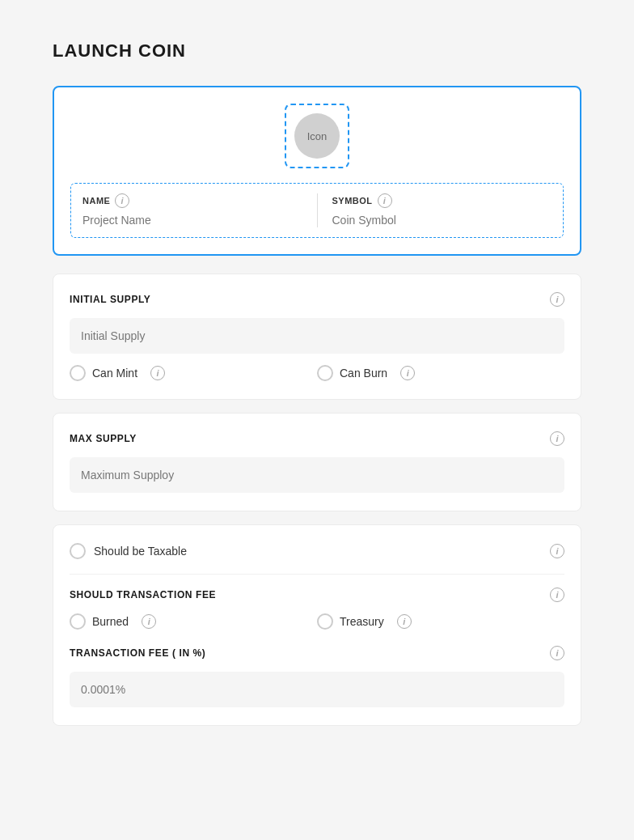 The image size is (634, 840). Describe the element at coordinates (317, 558) in the screenshot. I see `taxable-row: Should be Taxable i` at that location.